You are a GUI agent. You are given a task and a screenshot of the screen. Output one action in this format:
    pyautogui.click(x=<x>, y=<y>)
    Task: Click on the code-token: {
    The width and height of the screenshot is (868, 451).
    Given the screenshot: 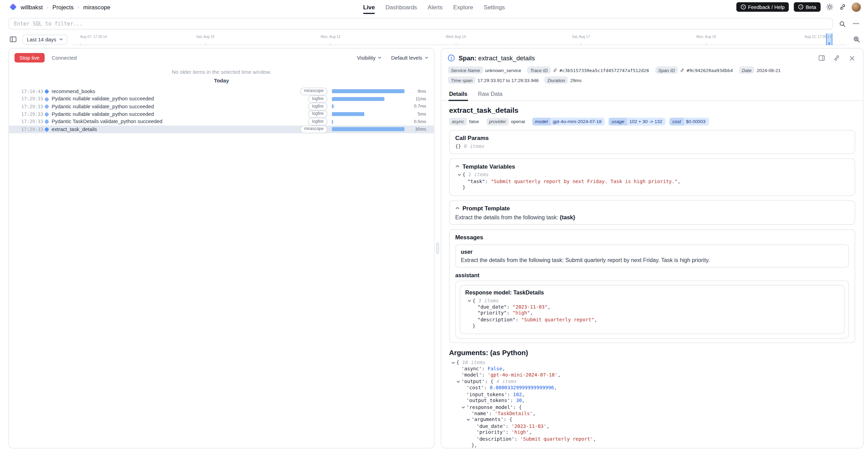 What is the action you would take?
    pyautogui.click(x=475, y=300)
    